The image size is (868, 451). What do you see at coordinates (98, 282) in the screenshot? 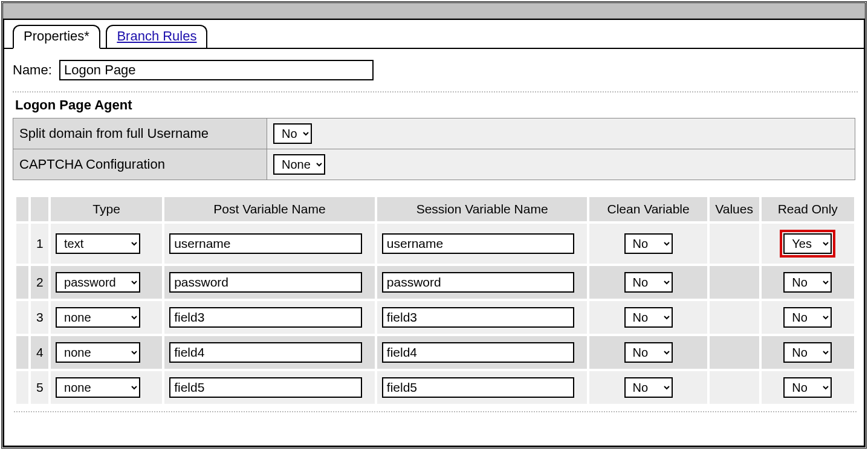
I see `type-select: password` at bounding box center [98, 282].